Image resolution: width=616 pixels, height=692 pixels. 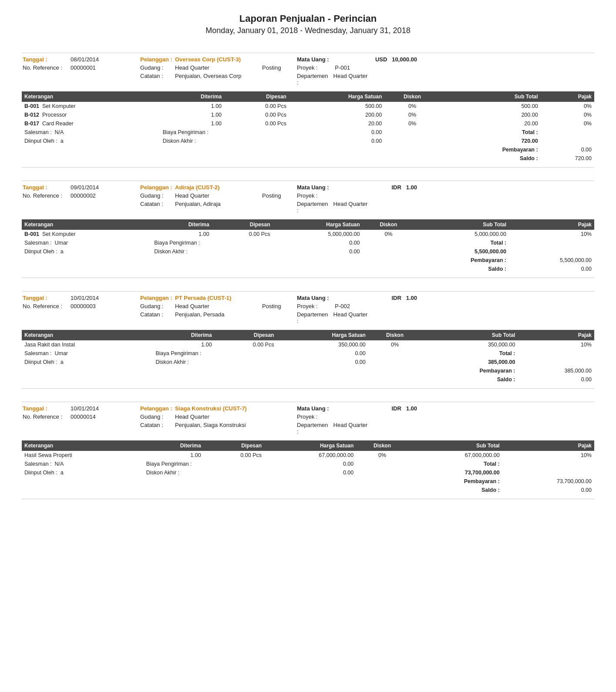 I want to click on table-row: B-001 Set Komputer 1.00 0.00 Pcs 500.00 …, so click(x=308, y=106).